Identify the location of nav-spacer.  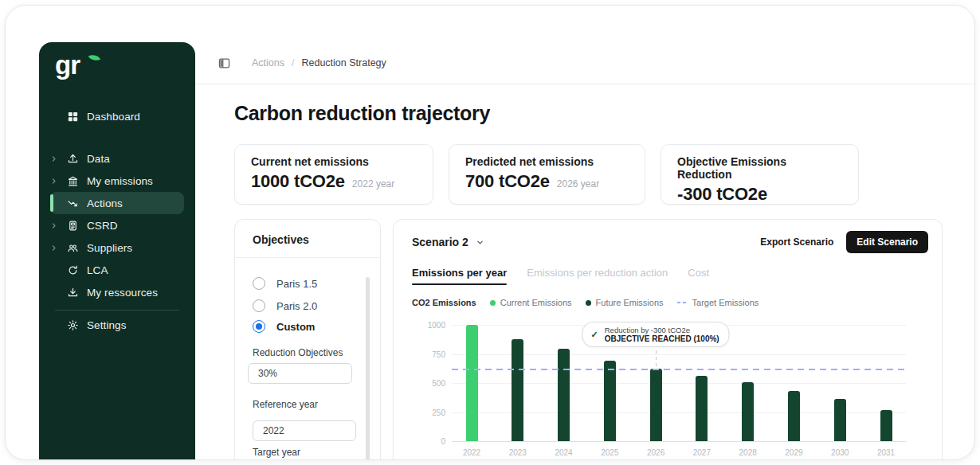
(117, 137).